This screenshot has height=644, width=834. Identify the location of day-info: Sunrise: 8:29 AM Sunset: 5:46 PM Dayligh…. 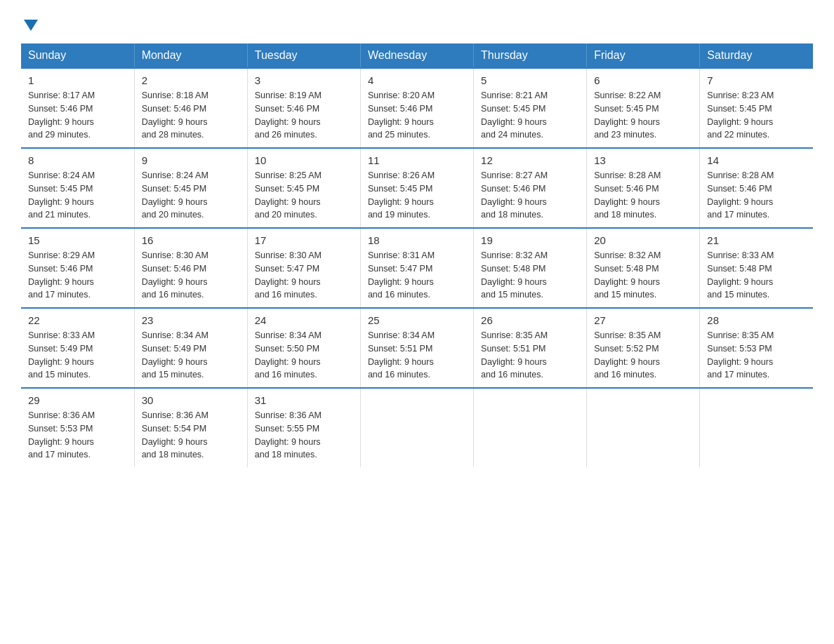
(77, 275).